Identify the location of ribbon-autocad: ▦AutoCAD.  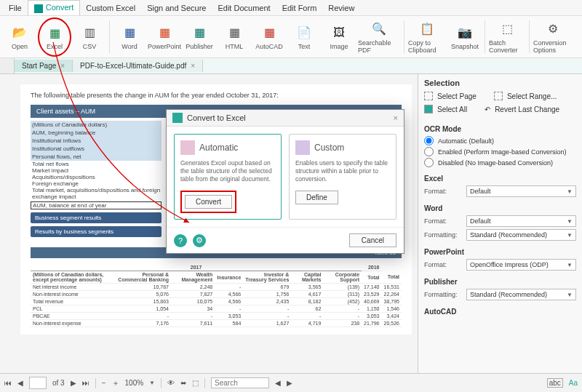
(269, 36).